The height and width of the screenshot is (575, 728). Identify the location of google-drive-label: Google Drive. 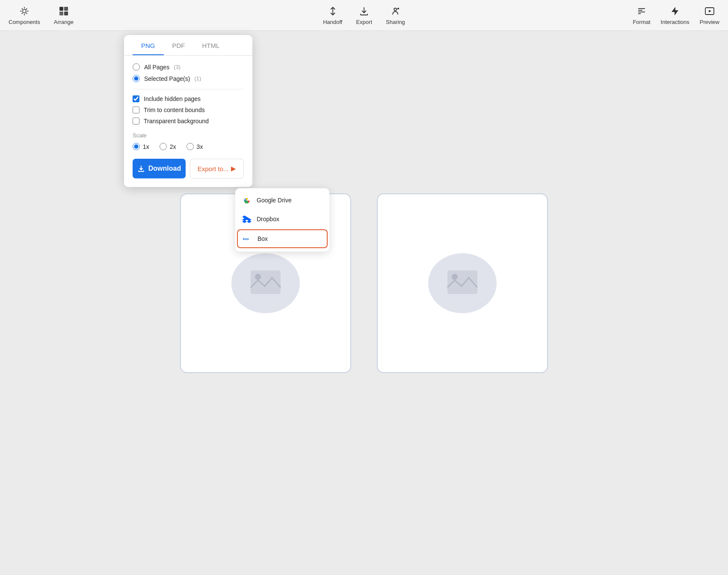
(274, 200).